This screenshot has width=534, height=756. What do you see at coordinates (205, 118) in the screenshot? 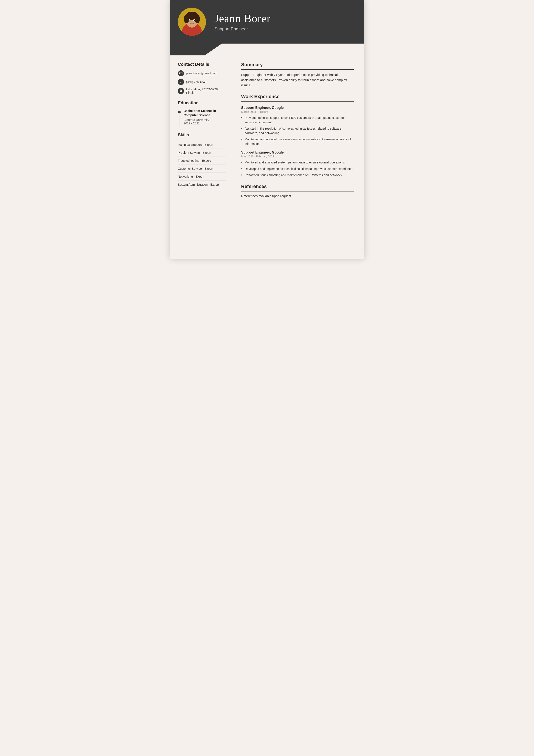
I see `edu-content: Bachelor of Science in Computer Science …` at bounding box center [205, 118].